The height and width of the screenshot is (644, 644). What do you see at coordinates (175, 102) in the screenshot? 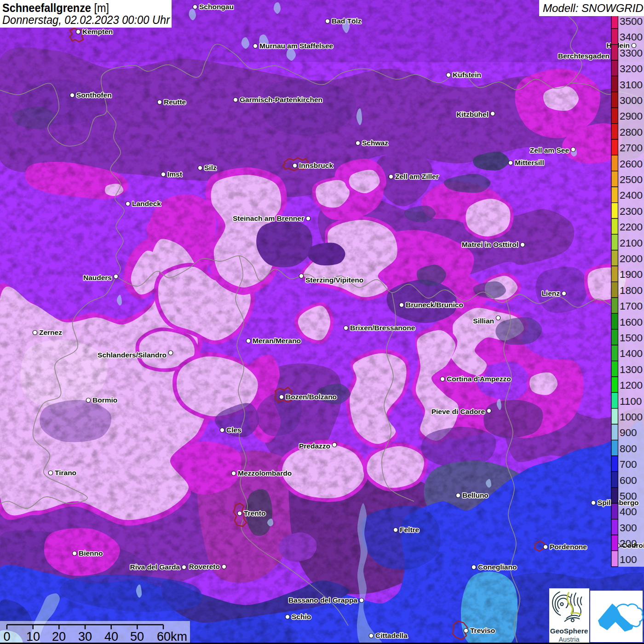
I see `svg-text: Reutte` at bounding box center [175, 102].